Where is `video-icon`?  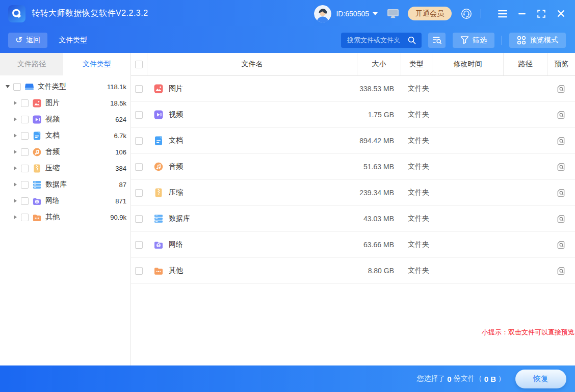
video-icon is located at coordinates (37, 119).